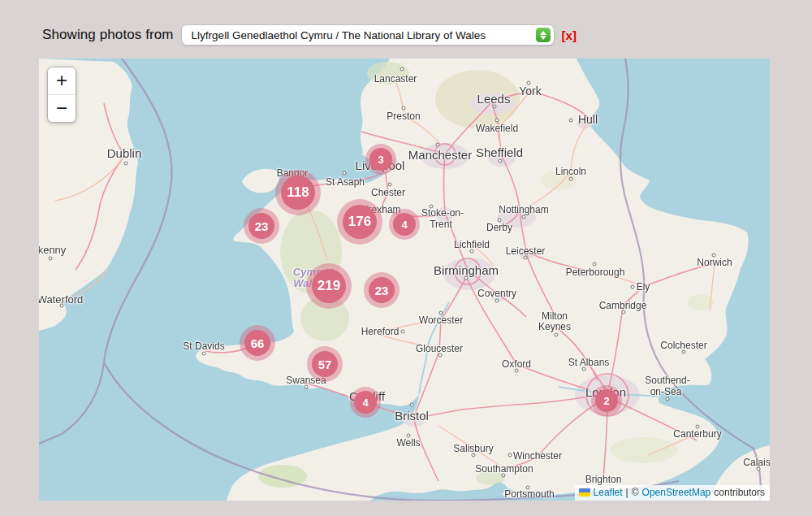  I want to click on openstreetmap-link: OpenStreetMap, so click(677, 492).